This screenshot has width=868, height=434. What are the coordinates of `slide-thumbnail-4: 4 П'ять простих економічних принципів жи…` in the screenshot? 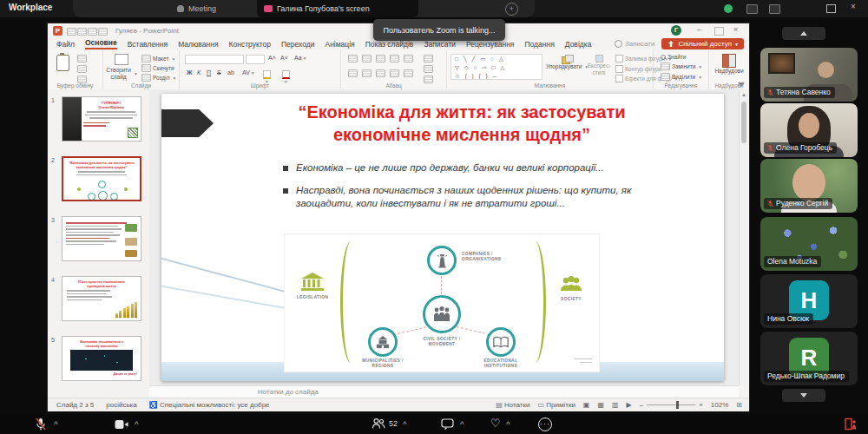 It's located at (99, 300).